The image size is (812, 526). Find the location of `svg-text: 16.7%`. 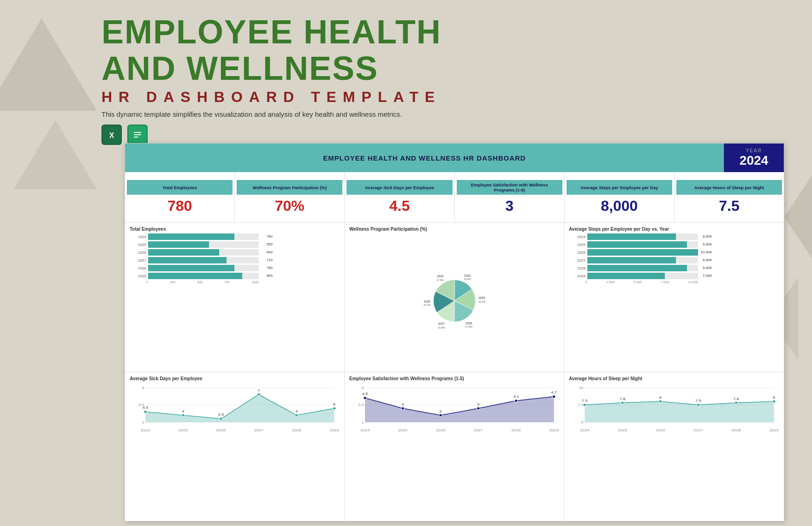

svg-text: 16.7% is located at coordinates (482, 301).